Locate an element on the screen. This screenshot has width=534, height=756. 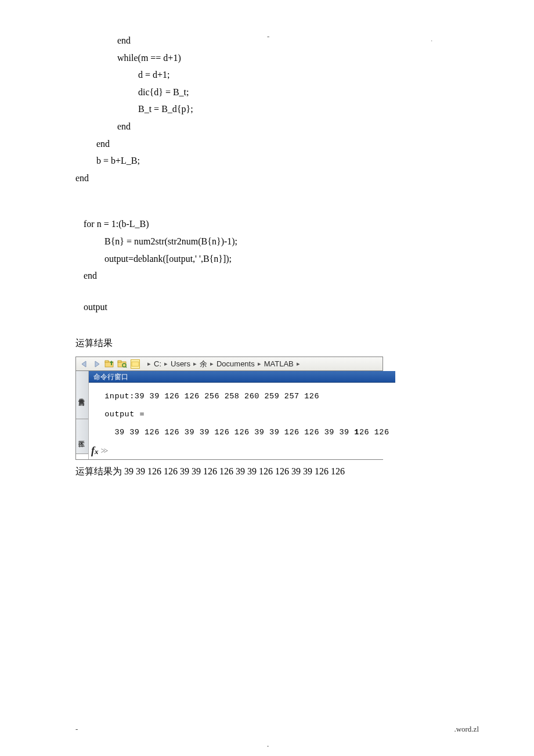
result-summary: 运算结果为 39 39 126 126 39 39 126 126 39 39 … is located at coordinates (267, 471).